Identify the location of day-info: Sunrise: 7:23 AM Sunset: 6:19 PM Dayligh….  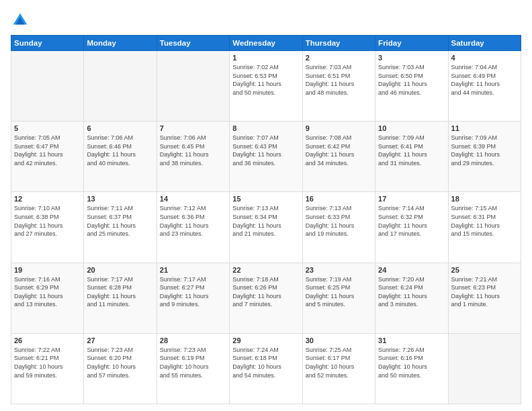
(193, 363).